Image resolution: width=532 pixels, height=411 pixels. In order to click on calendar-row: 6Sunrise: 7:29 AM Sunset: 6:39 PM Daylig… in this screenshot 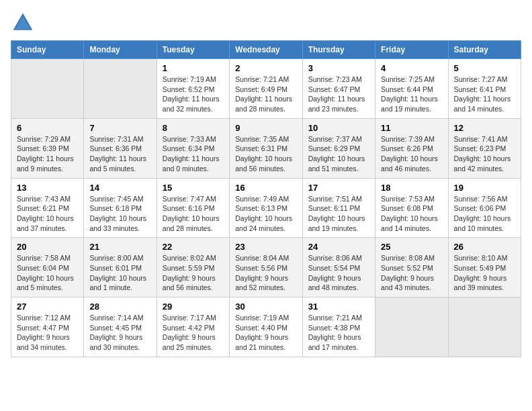, I will do `click(266, 148)`.